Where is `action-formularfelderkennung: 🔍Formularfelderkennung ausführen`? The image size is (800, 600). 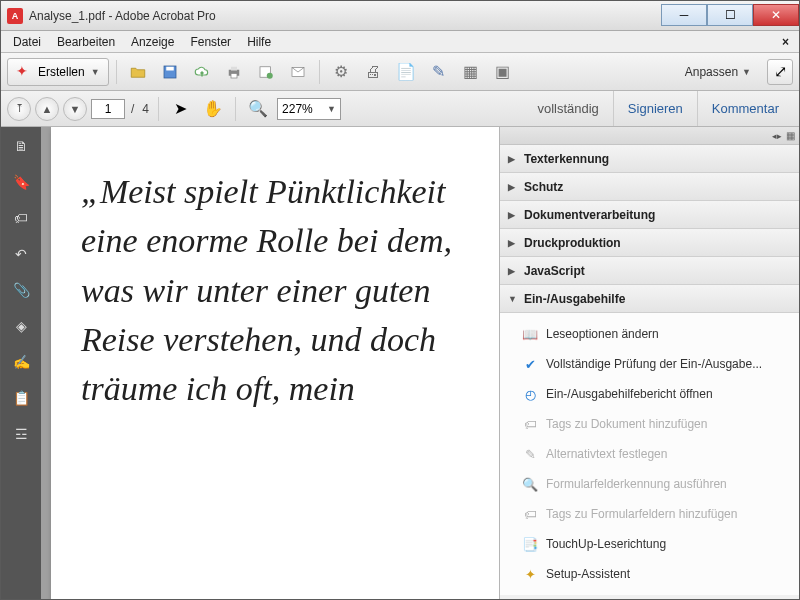 action-formularfelderkennung: 🔍Formularfelderkennung ausführen is located at coordinates (650, 484).